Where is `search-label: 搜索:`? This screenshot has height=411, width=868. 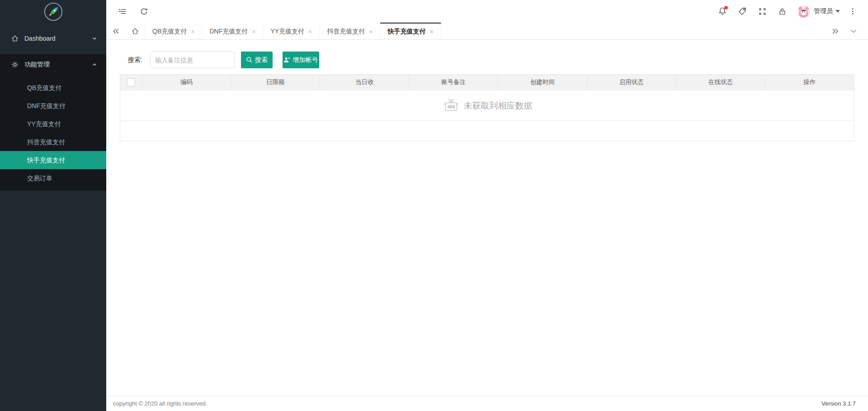 search-label: 搜索: is located at coordinates (135, 60).